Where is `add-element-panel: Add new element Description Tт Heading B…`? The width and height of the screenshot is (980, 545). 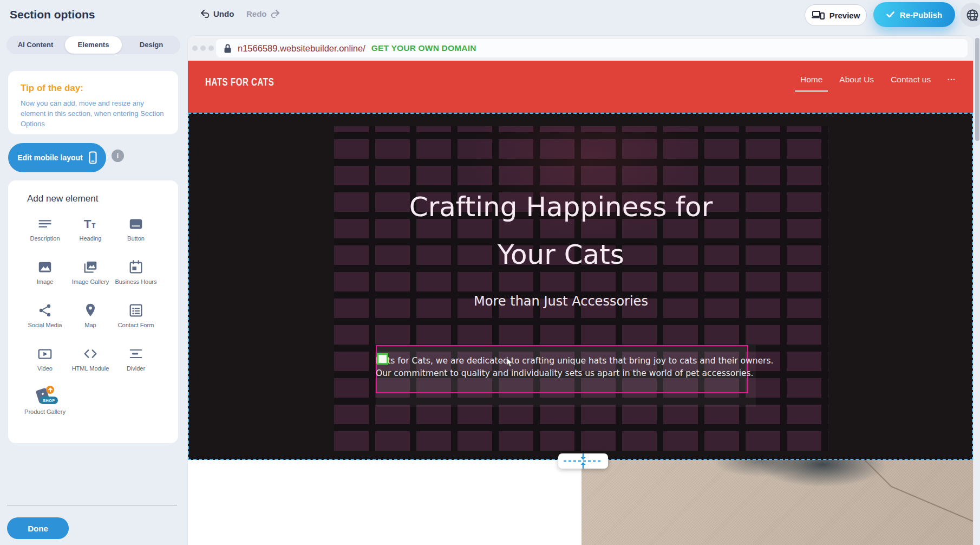 add-element-panel: Add new element Description Tт Heading B… is located at coordinates (93, 312).